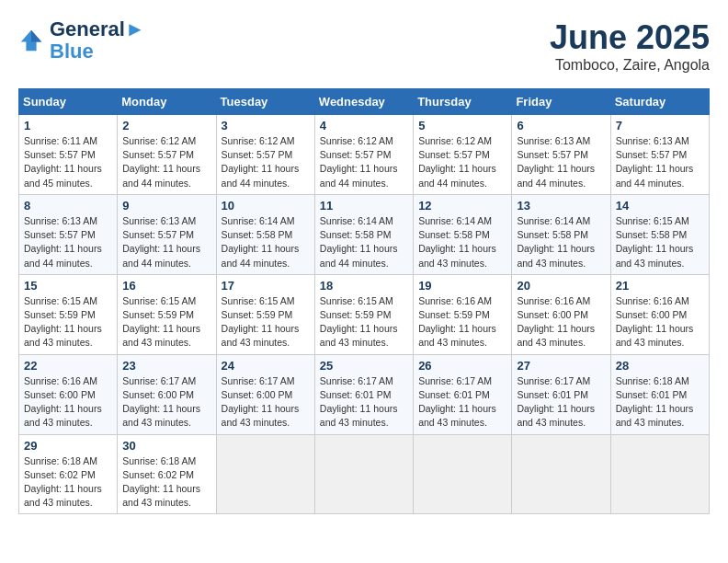  I want to click on calendar-cell: 5 Sunrise: 6:12 AM Sunset: 5:57 PM Dayli…, so click(463, 155).